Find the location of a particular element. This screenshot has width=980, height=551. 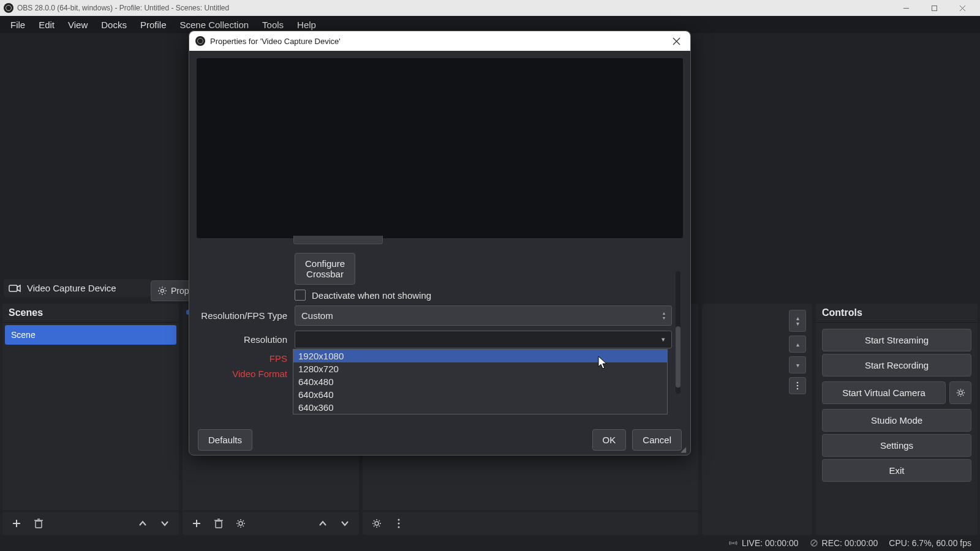

scene-add-button is located at coordinates (17, 523).